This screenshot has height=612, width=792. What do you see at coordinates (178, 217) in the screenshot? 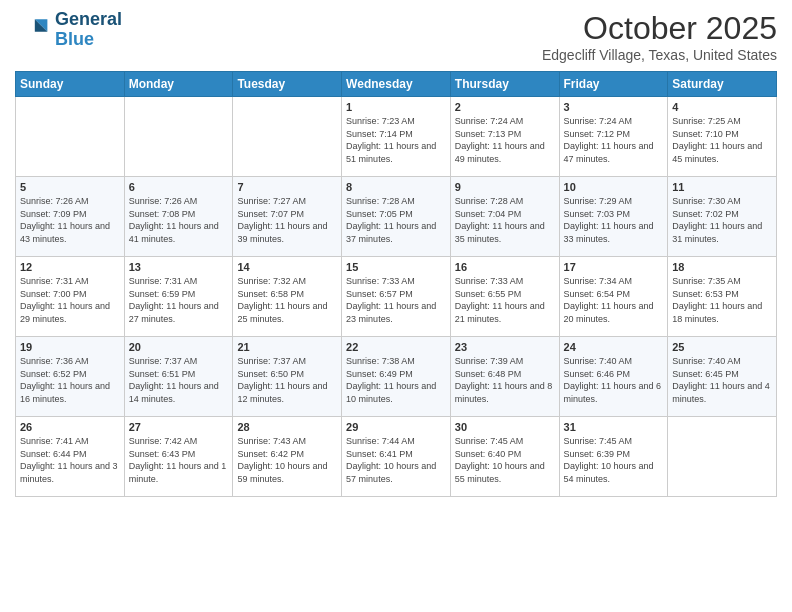
I see `table-row: 6 Sunrise: 7:26 AMSunset: 7:08 PMDayligh…` at bounding box center [178, 217].